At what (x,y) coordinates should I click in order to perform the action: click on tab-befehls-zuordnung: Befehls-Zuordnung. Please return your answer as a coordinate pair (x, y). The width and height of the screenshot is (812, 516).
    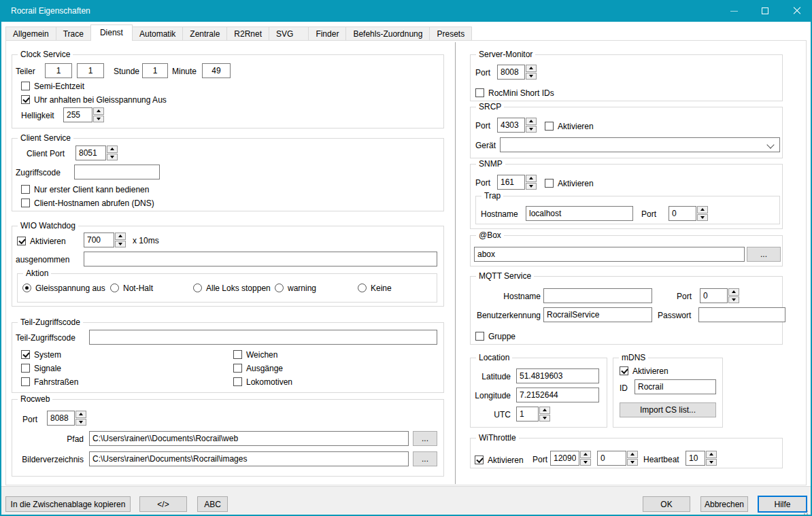
    Looking at the image, I should click on (388, 34).